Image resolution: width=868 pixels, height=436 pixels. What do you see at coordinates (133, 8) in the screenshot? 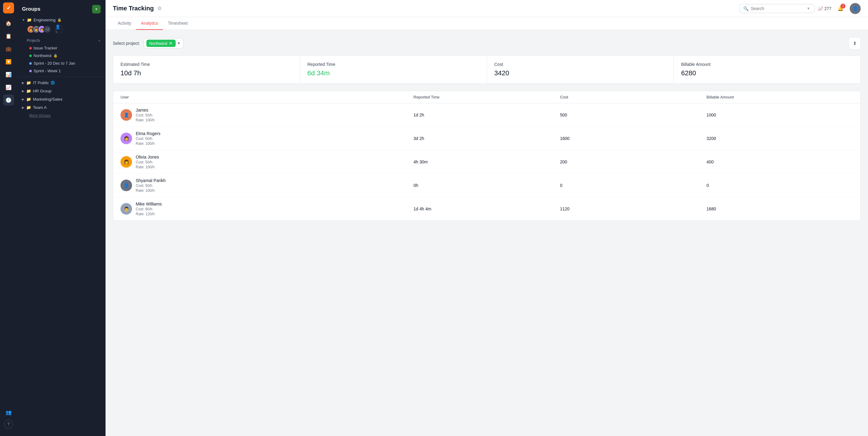
I see `page-title: Time Tracking` at bounding box center [133, 8].